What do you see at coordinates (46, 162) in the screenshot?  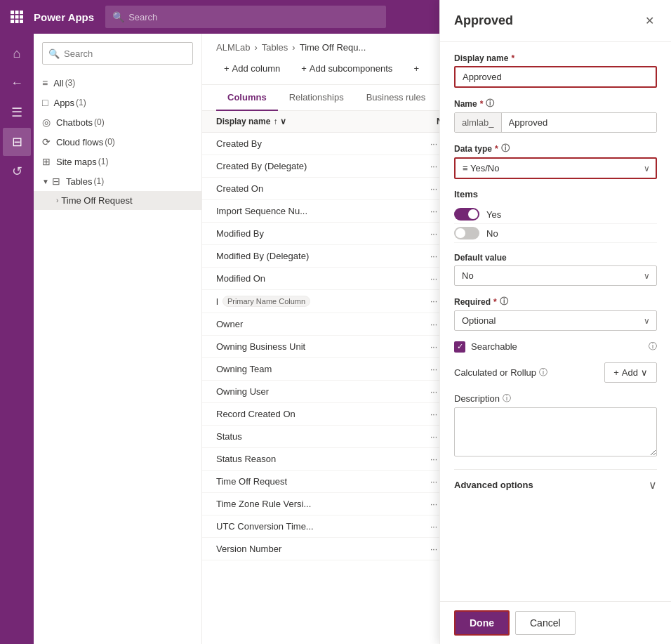 I see `site-maps-icon: ⊞` at bounding box center [46, 162].